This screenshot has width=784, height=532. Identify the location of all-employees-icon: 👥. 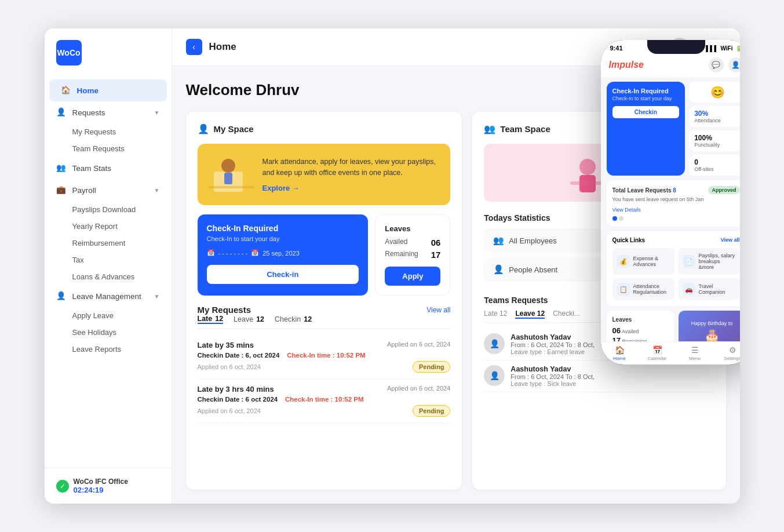
(498, 241).